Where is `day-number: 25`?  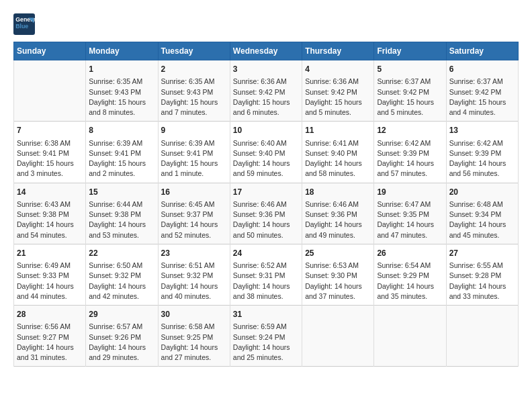 day-number: 25 is located at coordinates (338, 254).